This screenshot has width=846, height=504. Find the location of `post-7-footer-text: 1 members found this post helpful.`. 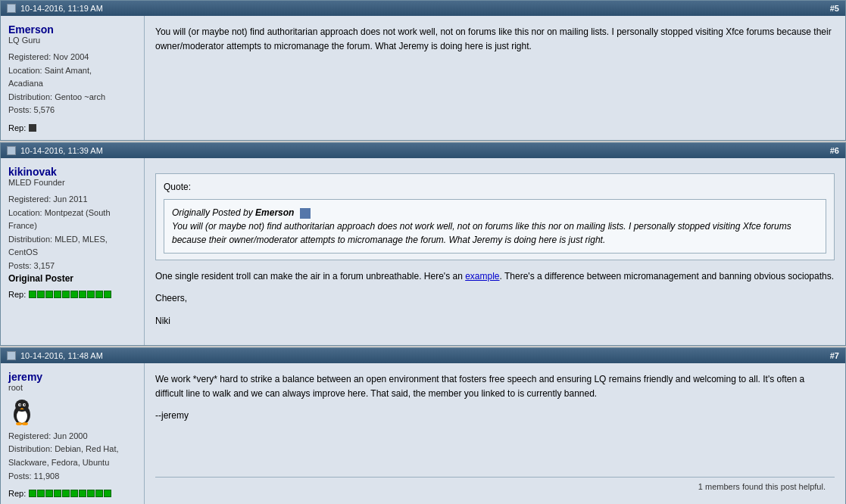

post-7-footer-text: 1 members found this post helpful. is located at coordinates (762, 487).